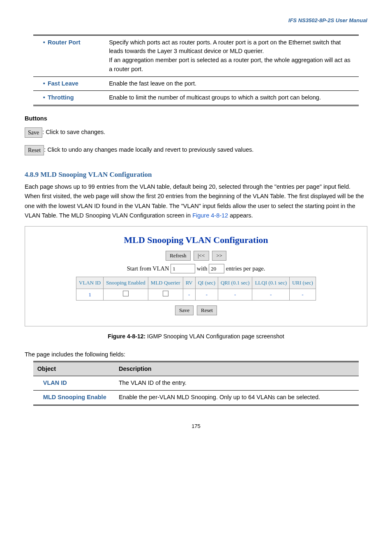  Describe the element at coordinates (246, 268) in the screenshot. I see `entries-label: entries per page.` at that location.